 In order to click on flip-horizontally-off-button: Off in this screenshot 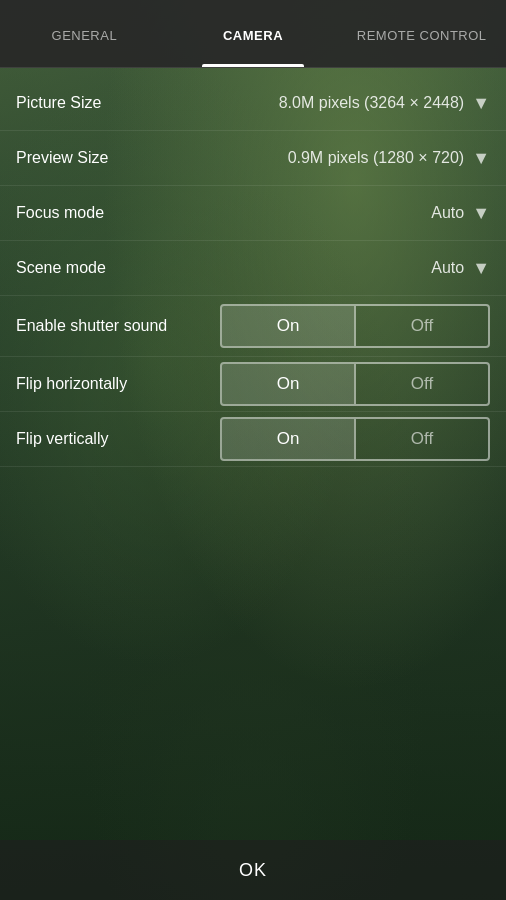, I will do `click(422, 384)`.